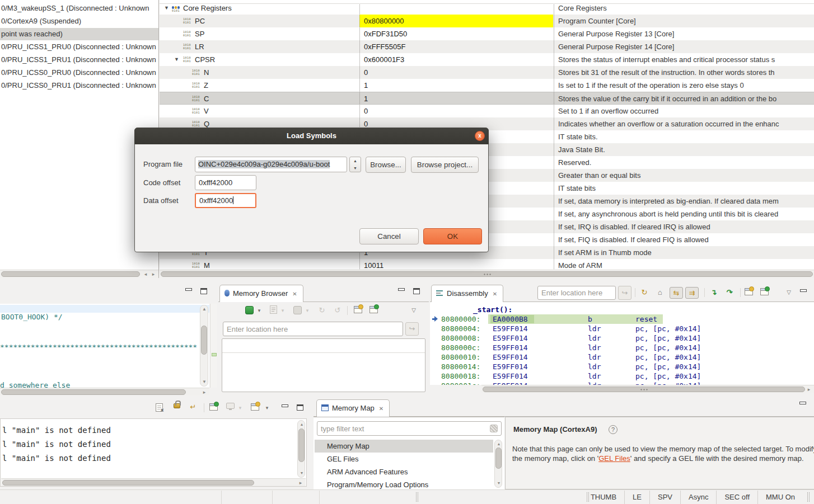 The height and width of the screenshot is (504, 814). Describe the element at coordinates (622, 329) in the screenshot. I see `disassembly-row: 80800004:E59FF014ldrpc, [pc, #0x14]` at that location.